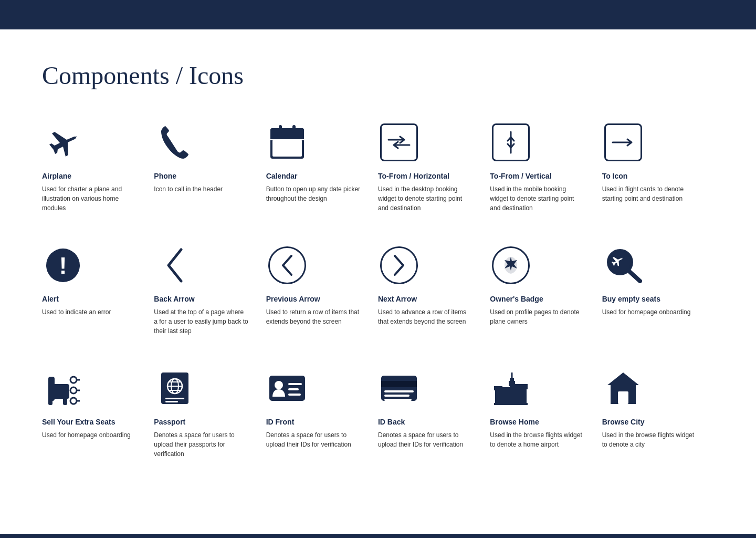 The height and width of the screenshot is (538, 756). Describe the element at coordinates (287, 142) in the screenshot. I see `calendar-icon-wrapper` at that location.